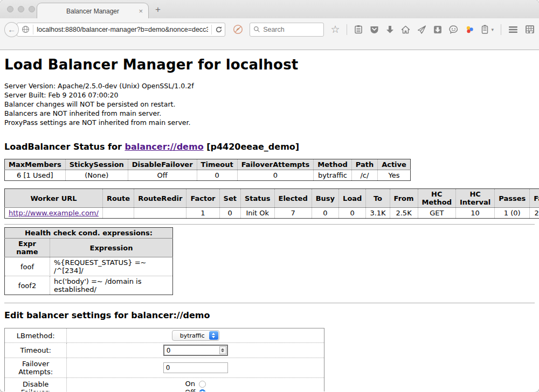 The height and width of the screenshot is (392, 539). What do you see at coordinates (347, 30) in the screenshot?
I see `toolbar-divider` at bounding box center [347, 30].